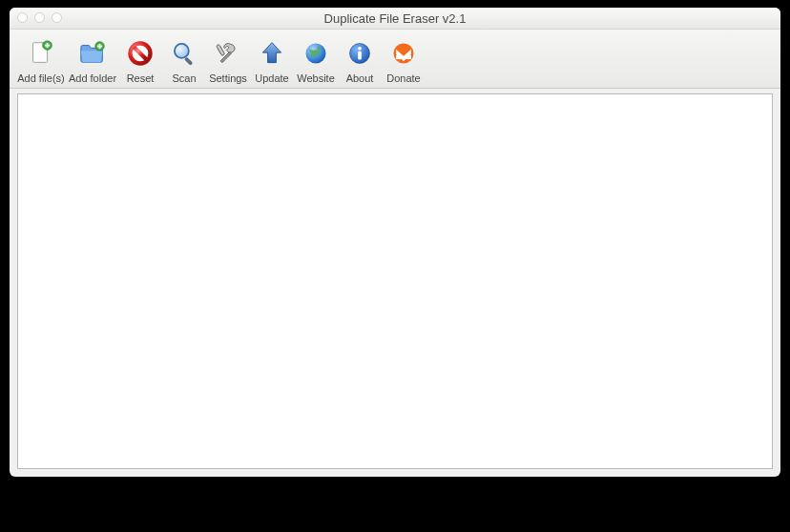 The width and height of the screenshot is (790, 532). What do you see at coordinates (271, 78) in the screenshot?
I see `toolbar-label: Update` at bounding box center [271, 78].